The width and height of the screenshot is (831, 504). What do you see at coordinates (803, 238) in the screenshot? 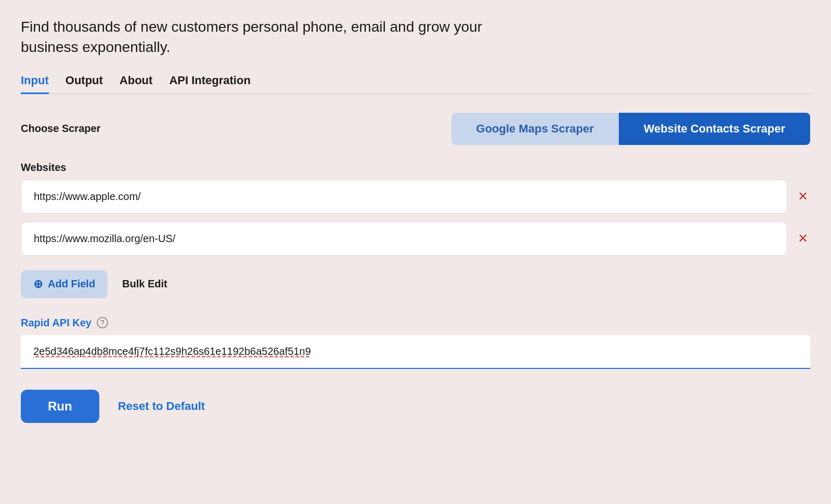
I see `close-icon-2: ✕` at bounding box center [803, 238].